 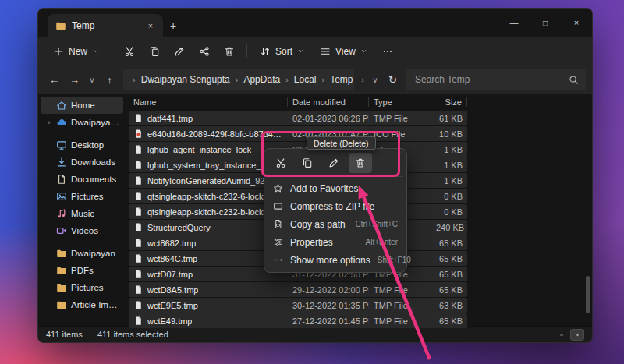 I want to click on file-name: StructuredQuery, so click(x=179, y=228).